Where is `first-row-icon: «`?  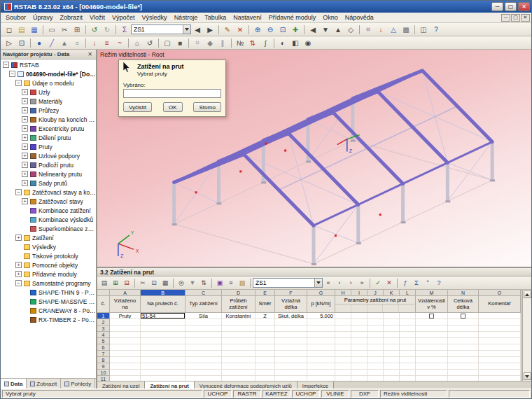 first-row-icon: « is located at coordinates (328, 283).